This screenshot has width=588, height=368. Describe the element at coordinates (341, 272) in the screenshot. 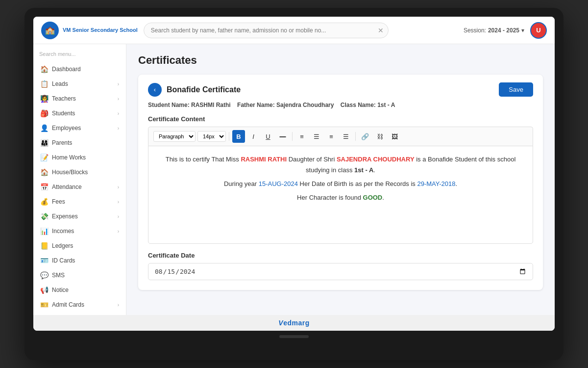

I see `cert-date-input` at that location.